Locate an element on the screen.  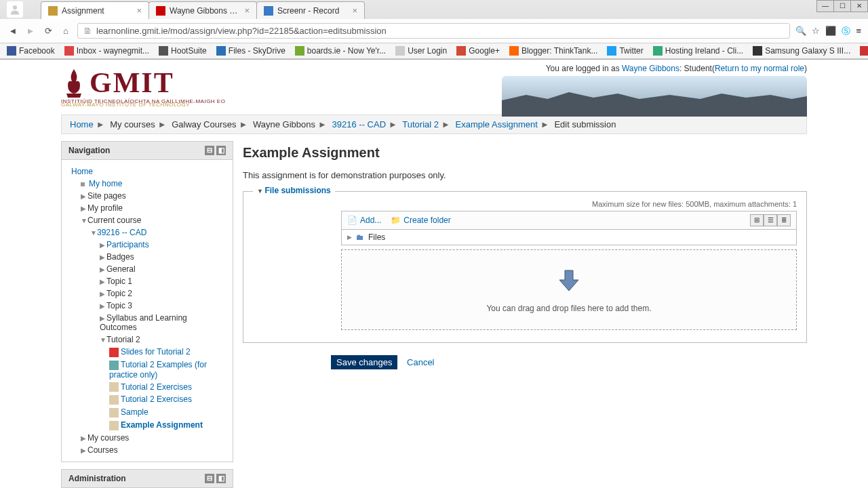
file-dropzone: You can drag and drop files here to add … is located at coordinates (569, 290).